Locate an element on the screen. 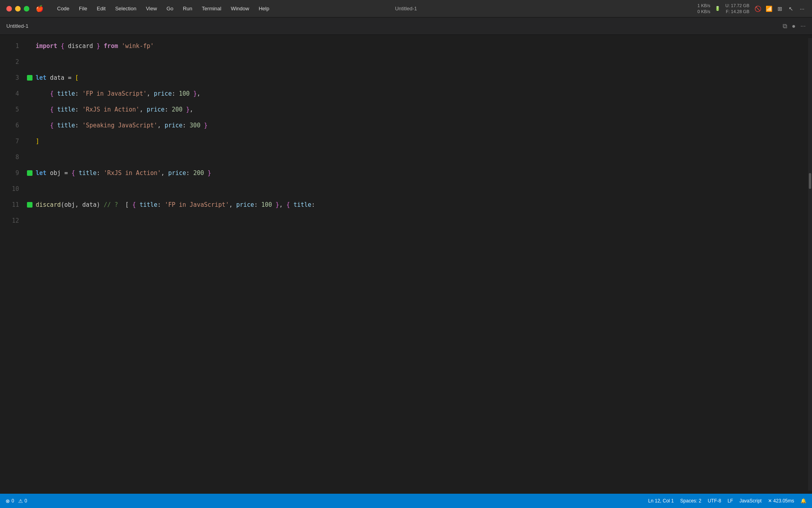 This screenshot has height=508, width=812. ln-col: Ln 12, Col 1 is located at coordinates (661, 501).